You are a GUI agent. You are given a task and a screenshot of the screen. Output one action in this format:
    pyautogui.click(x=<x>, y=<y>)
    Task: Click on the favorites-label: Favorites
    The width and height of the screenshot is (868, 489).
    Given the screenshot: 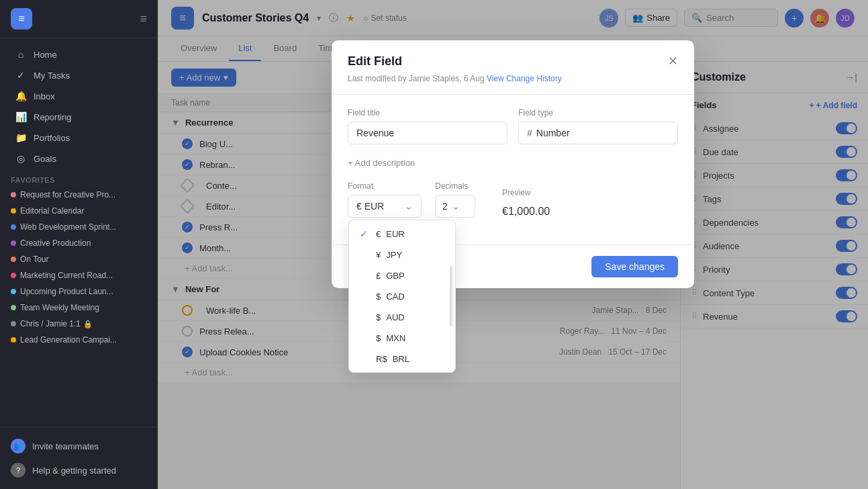 What is the action you would take?
    pyautogui.click(x=79, y=178)
    